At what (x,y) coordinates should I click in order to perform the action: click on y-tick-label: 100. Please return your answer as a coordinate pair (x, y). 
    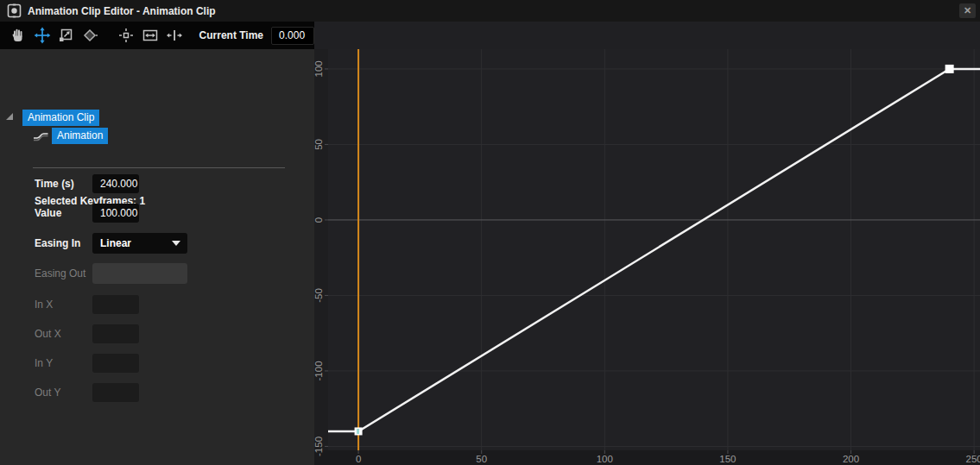
    Looking at the image, I should click on (319, 69).